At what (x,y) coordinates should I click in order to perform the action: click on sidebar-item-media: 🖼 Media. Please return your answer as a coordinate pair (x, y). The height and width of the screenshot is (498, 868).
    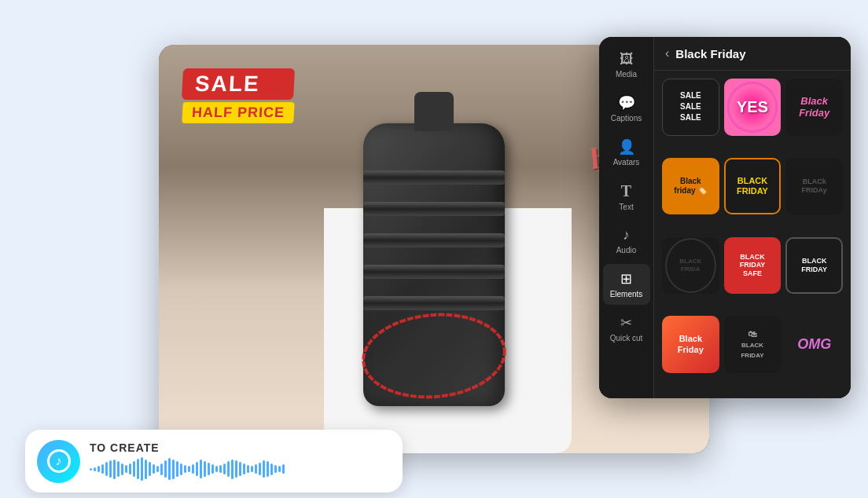
    Looking at the image, I should click on (627, 64).